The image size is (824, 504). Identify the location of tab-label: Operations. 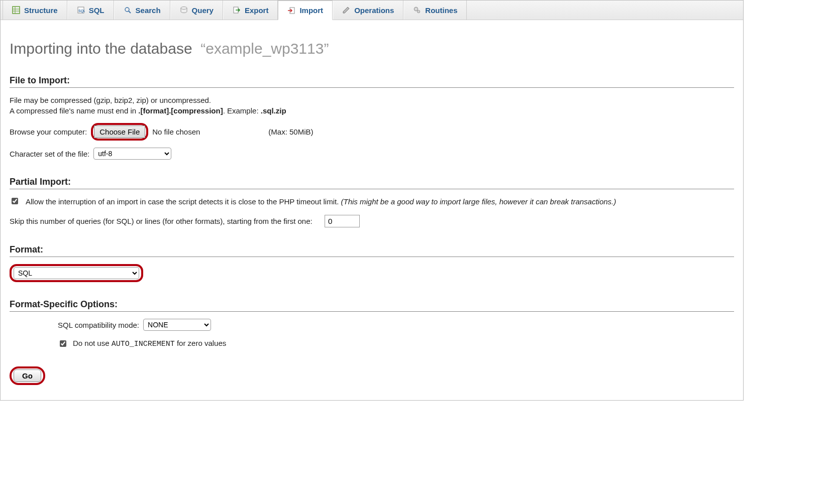
(374, 10).